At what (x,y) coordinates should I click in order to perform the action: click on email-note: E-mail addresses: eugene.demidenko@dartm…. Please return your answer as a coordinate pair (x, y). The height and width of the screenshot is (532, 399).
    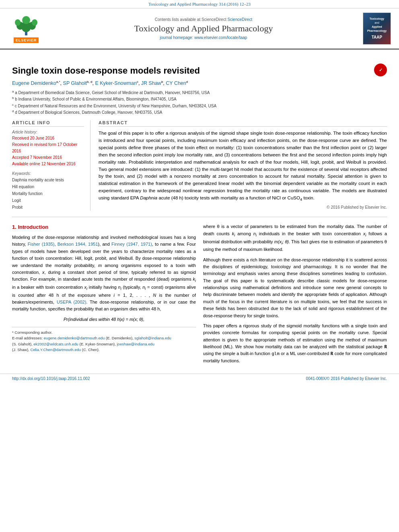
    Looking at the image, I should click on (104, 344).